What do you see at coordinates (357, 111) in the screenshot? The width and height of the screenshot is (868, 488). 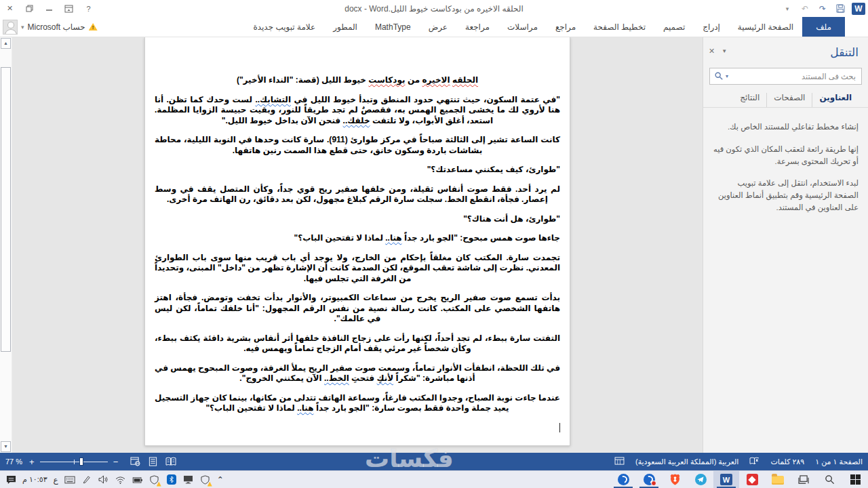 I see `document-paragraph: "في عتمة السكون، حيث تنتهي حدود المنطق و…` at bounding box center [357, 111].